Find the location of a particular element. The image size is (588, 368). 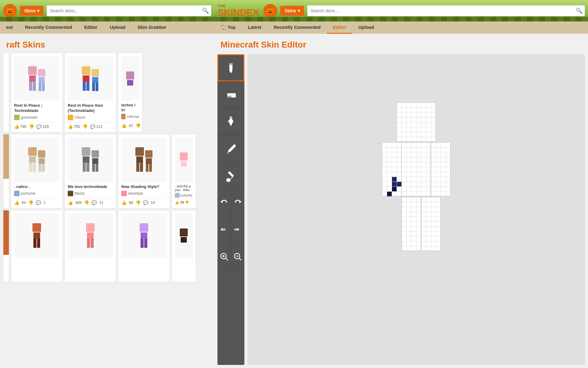

partial-title-r2: . and the p you . tribu is located at coordinates (184, 188).